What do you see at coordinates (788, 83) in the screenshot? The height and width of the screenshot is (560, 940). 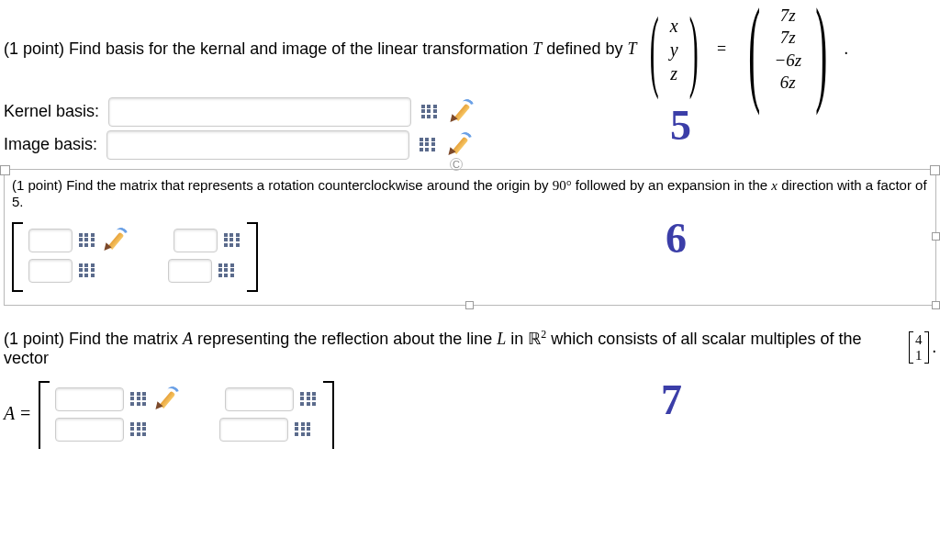 I see `out-4: 6z` at bounding box center [788, 83].